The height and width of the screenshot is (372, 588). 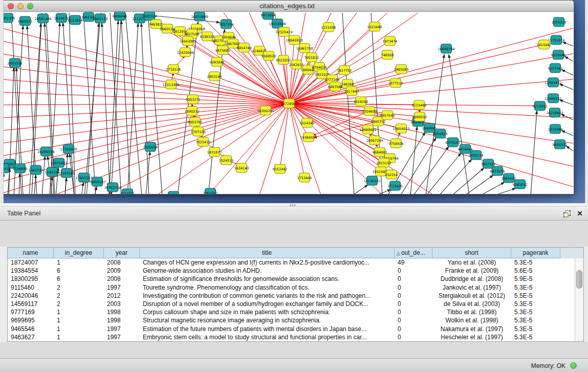 I want to click on column-header-year: year, so click(x=122, y=253).